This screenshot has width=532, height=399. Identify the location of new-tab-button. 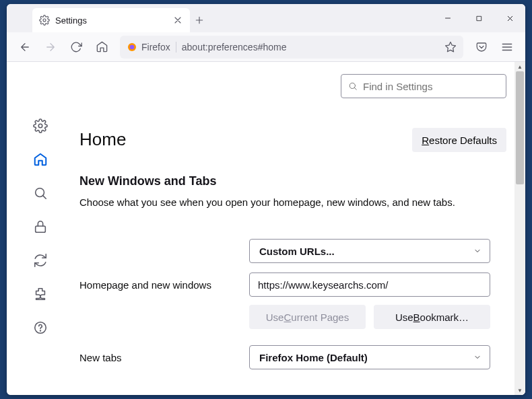
(199, 20).